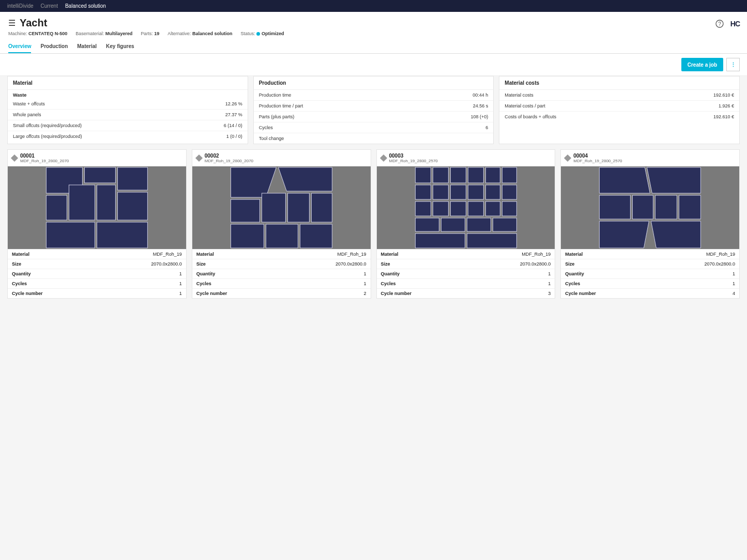  What do you see at coordinates (733, 65) in the screenshot?
I see `more-actions-button: ⋮` at bounding box center [733, 65].